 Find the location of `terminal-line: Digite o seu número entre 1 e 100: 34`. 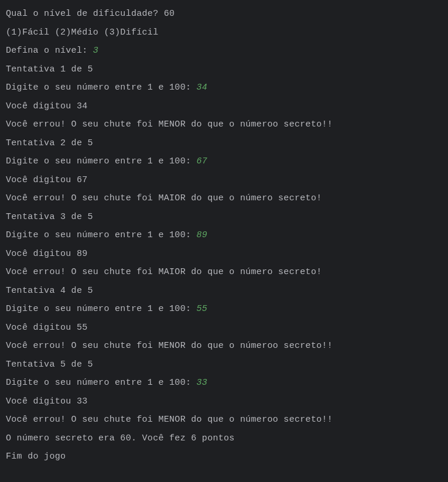

terminal-line: Digite o seu número entre 1 e 100: 34 is located at coordinates (224, 88).